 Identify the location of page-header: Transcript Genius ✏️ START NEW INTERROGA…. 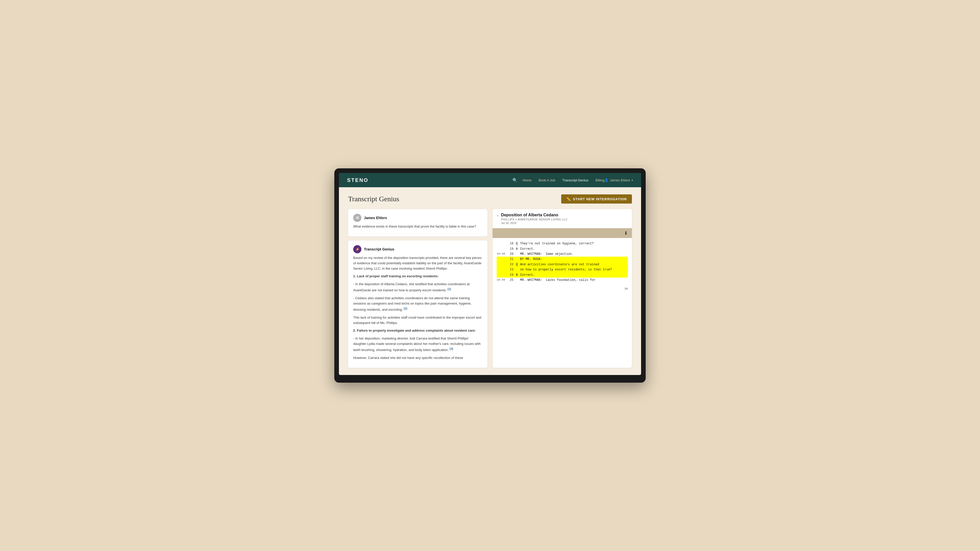
(490, 199).